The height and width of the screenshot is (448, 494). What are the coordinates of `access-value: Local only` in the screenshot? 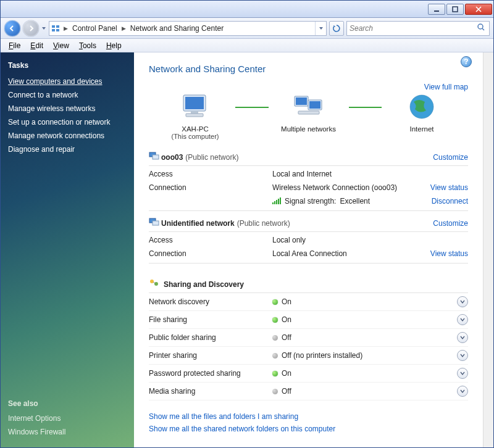 It's located at (342, 240).